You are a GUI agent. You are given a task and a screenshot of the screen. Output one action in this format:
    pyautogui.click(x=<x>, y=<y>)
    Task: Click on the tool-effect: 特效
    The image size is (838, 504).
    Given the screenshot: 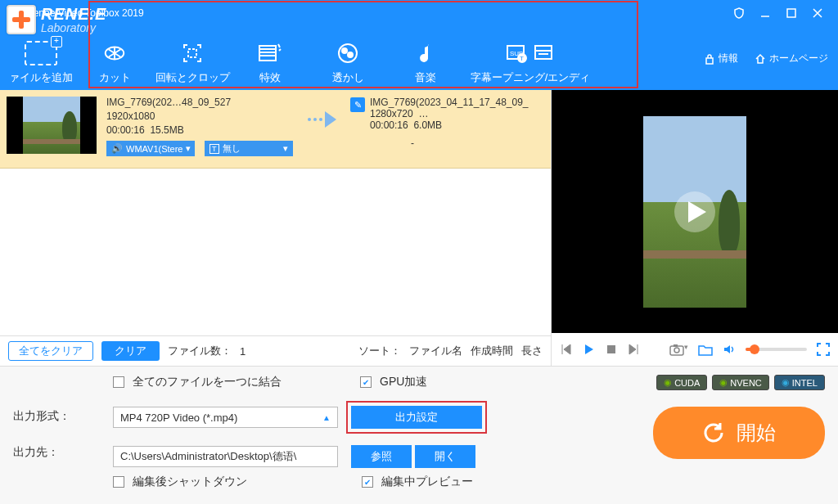 What is the action you would take?
    pyautogui.click(x=270, y=63)
    